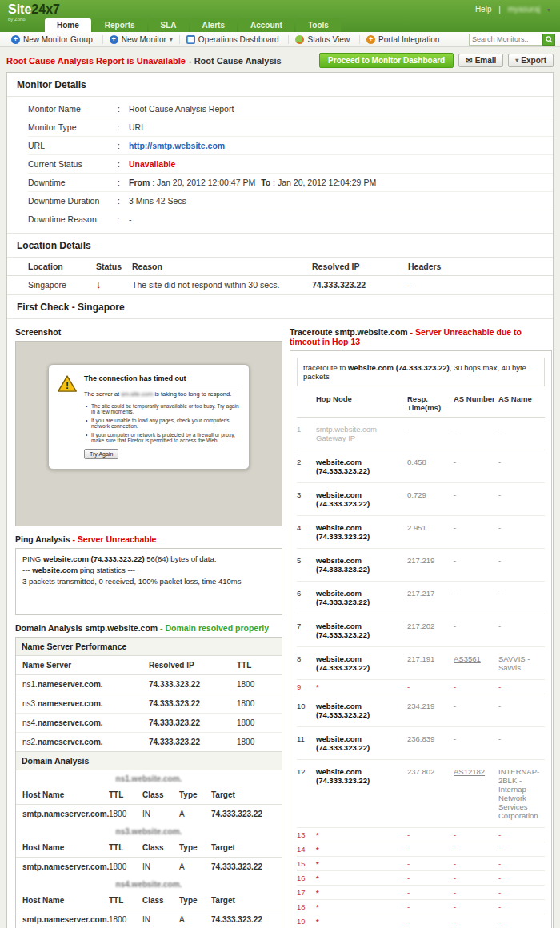 Image resolution: width=560 pixels, height=928 pixels. Describe the element at coordinates (42, 539) in the screenshot. I see `ping-title: Ping Analysis` at that location.